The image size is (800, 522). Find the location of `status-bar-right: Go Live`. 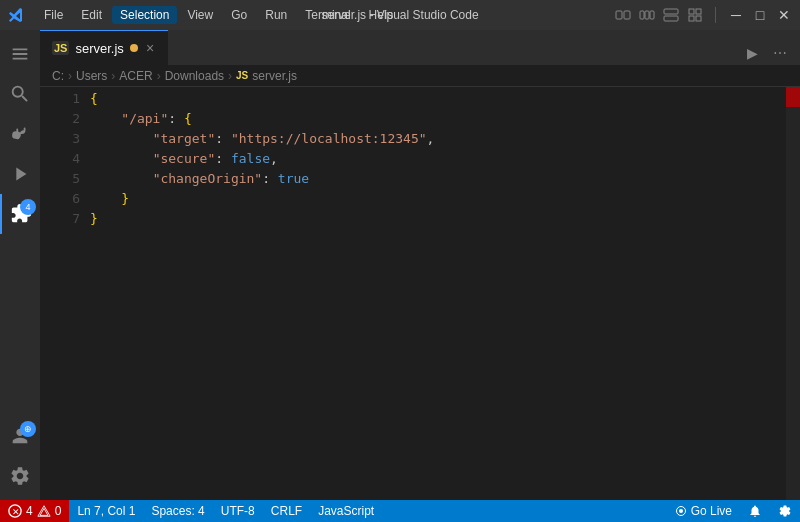

status-bar-right: Go Live is located at coordinates (734, 511).